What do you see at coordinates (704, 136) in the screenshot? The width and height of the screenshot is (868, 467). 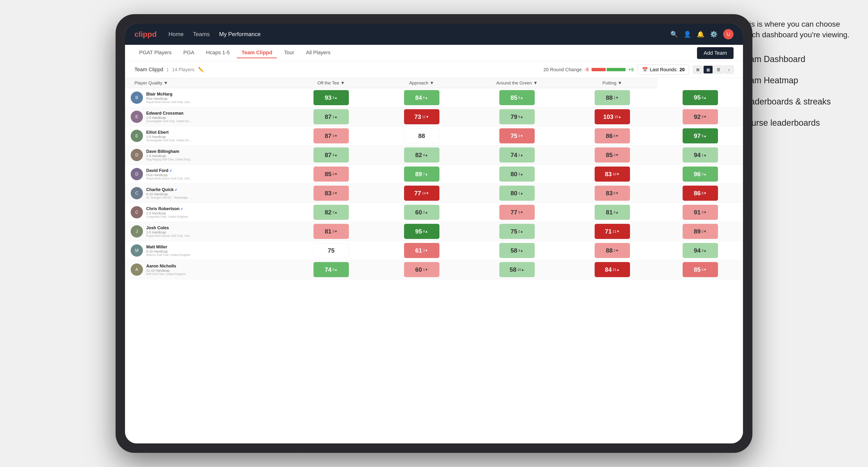 I see `metric-change: 5▲` at bounding box center [704, 136].